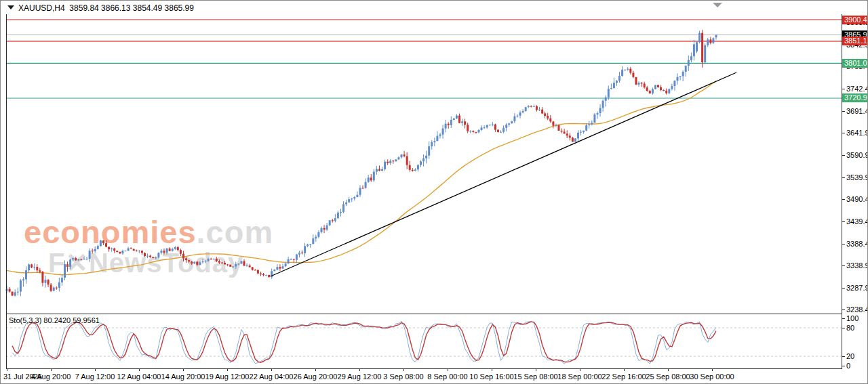  I want to click on date-label: 29 Aug 12:00, so click(359, 377).